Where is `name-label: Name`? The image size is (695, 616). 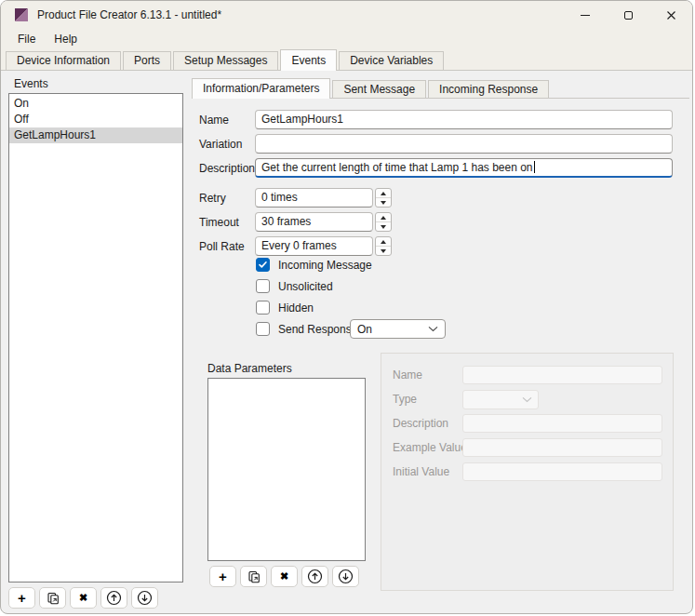
name-label: Name is located at coordinates (214, 120).